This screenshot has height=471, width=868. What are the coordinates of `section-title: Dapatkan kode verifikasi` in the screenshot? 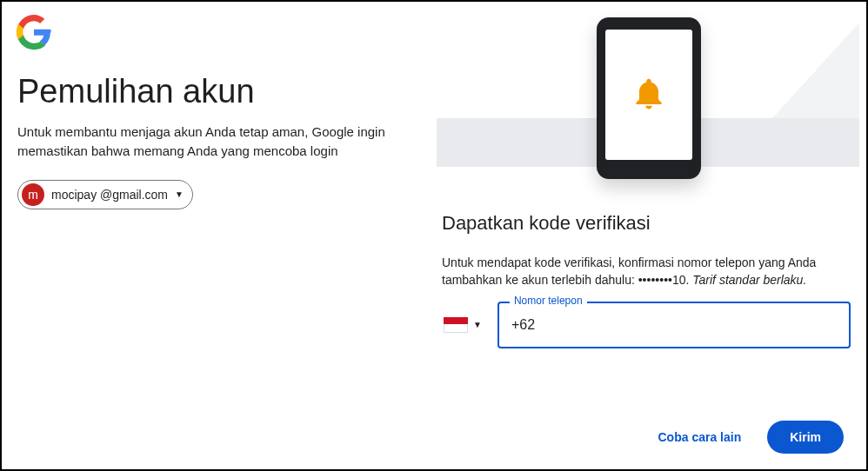 It's located at (646, 223).